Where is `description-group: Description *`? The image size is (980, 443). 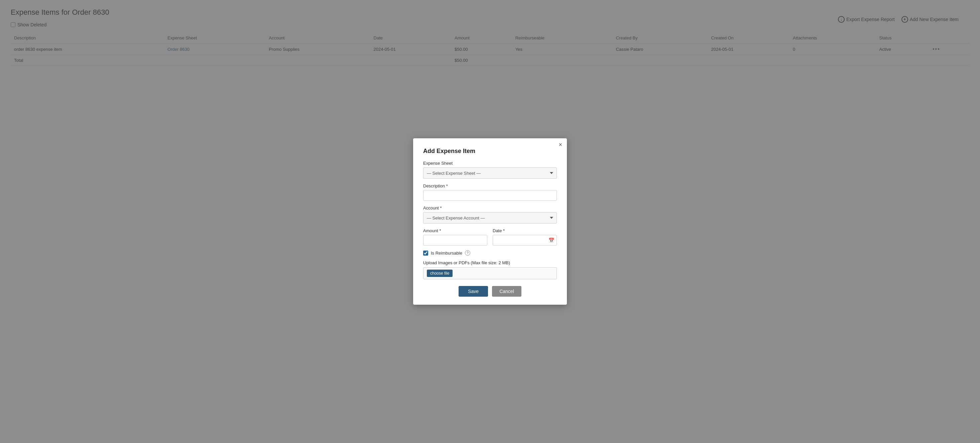 description-group: Description * is located at coordinates (490, 192).